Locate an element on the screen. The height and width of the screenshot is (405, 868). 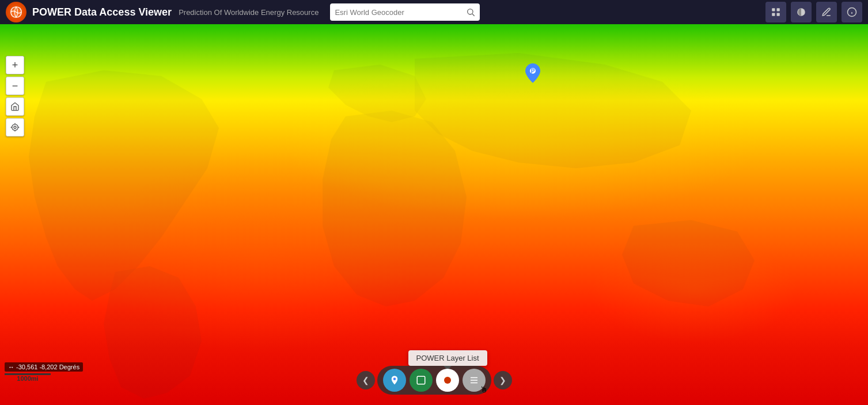
svg-text: P is located at coordinates (533, 71).